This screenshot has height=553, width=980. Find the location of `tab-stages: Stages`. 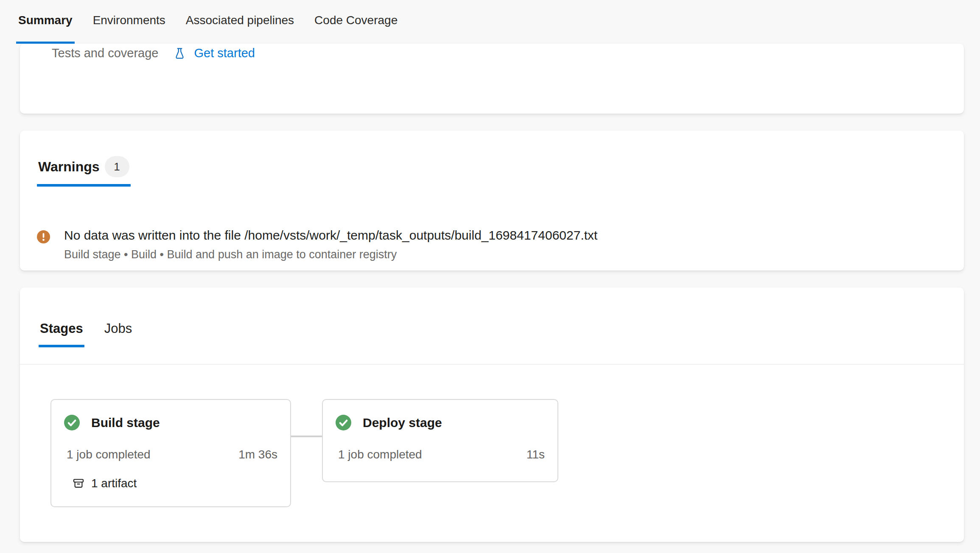

tab-stages: Stages is located at coordinates (62, 333).